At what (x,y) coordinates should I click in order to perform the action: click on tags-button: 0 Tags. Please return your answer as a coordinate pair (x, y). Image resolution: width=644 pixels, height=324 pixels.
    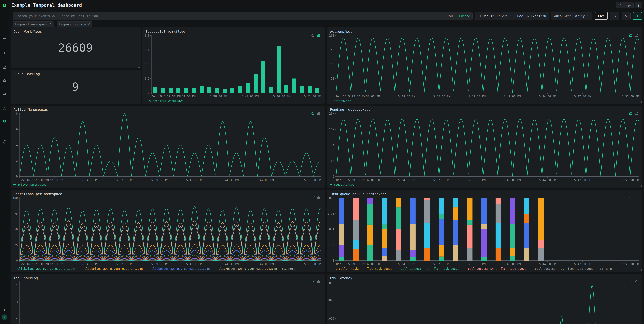
    Looking at the image, I should click on (625, 5).